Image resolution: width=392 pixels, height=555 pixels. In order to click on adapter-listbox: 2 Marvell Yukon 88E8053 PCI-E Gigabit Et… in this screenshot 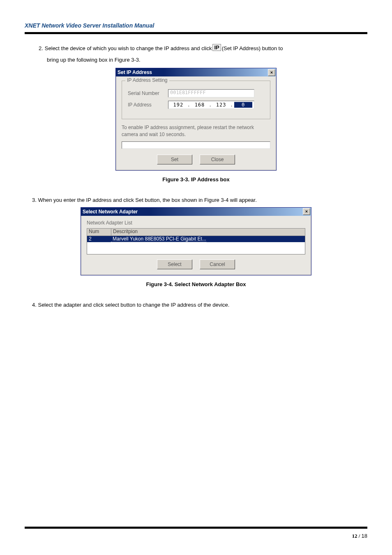, I will do `click(196, 245)`.